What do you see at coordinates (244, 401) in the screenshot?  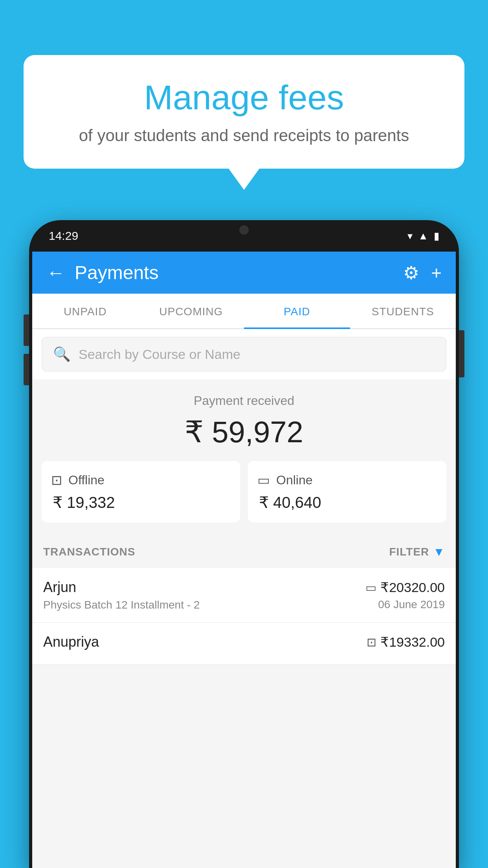 I see `payment-received-label: Payment received` at bounding box center [244, 401].